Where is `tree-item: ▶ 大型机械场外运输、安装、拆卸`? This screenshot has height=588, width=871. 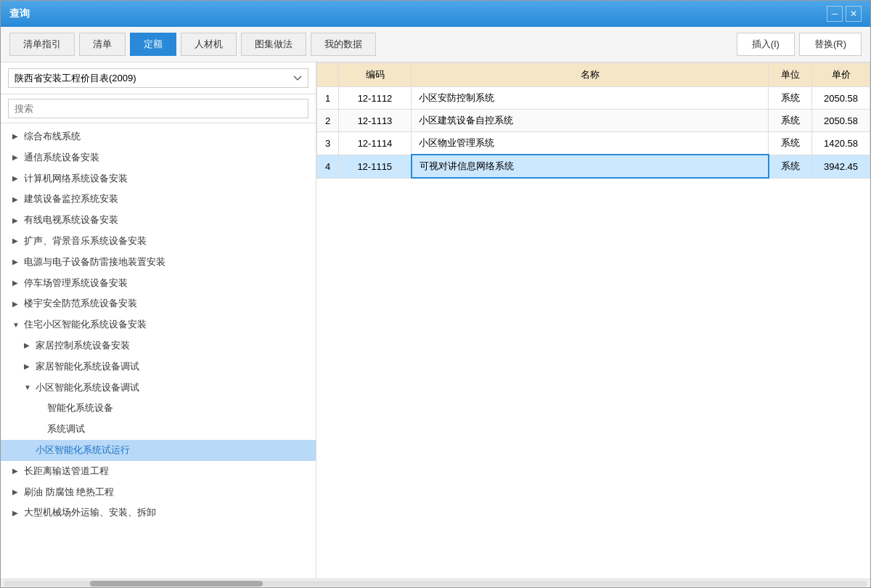
tree-item: ▶ 大型机械场外运输、安装、拆卸 is located at coordinates (158, 513).